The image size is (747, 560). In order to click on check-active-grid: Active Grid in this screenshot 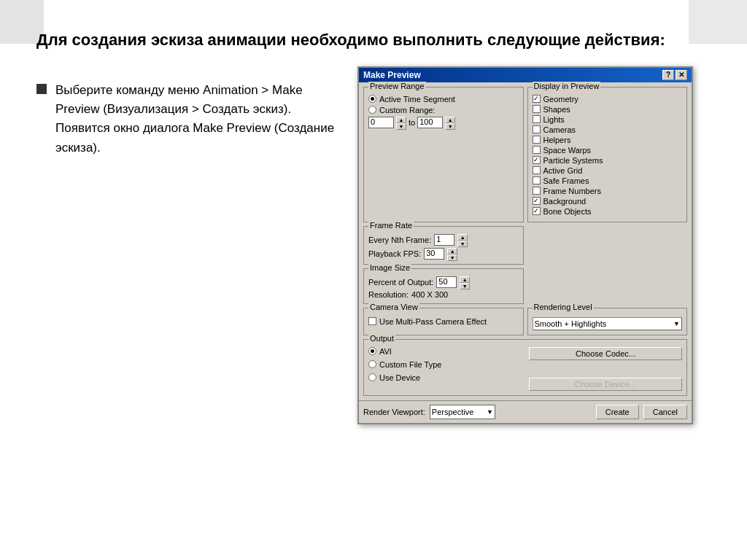, I will do `click(608, 171)`.